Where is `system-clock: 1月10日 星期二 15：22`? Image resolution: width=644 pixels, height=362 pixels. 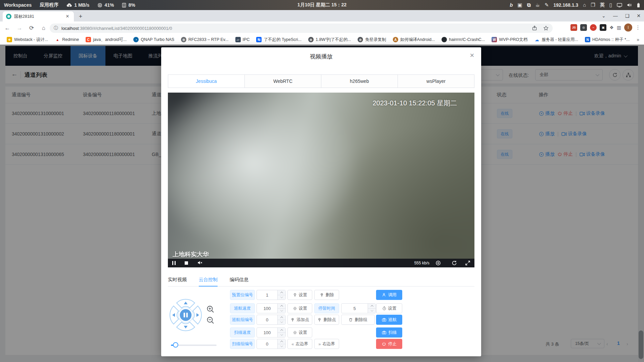
system-clock: 1月10日 星期二 15：22 is located at coordinates (322, 5).